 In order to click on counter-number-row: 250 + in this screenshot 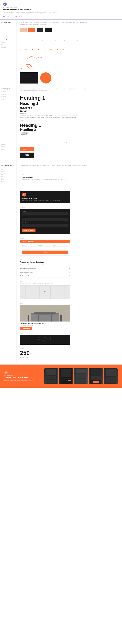, I will do `click(45, 353)`.